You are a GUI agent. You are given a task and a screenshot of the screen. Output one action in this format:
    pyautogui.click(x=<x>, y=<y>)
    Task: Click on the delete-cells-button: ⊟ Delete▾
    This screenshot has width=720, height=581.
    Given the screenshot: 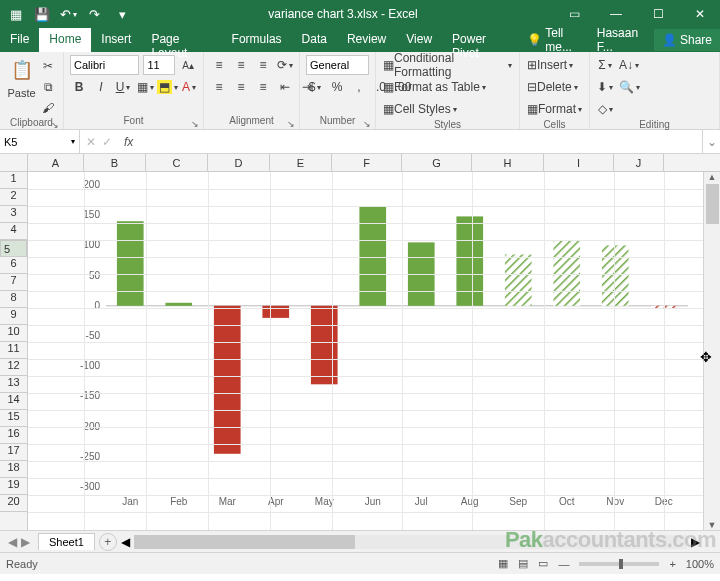 What is the action you would take?
    pyautogui.click(x=552, y=87)
    